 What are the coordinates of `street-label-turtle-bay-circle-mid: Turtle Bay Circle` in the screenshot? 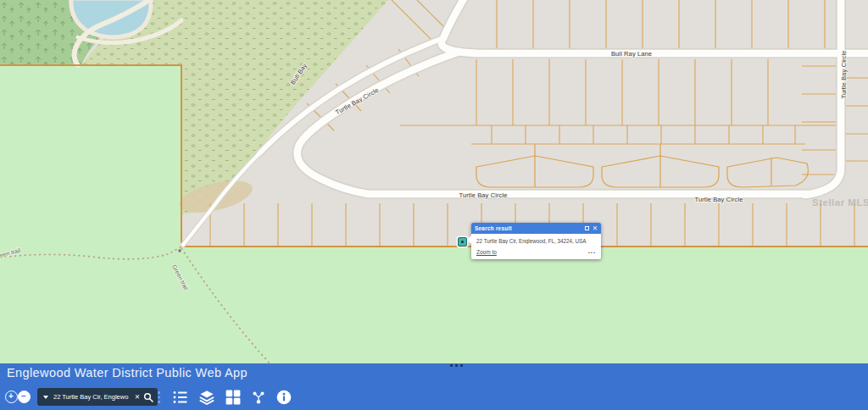 It's located at (483, 195).